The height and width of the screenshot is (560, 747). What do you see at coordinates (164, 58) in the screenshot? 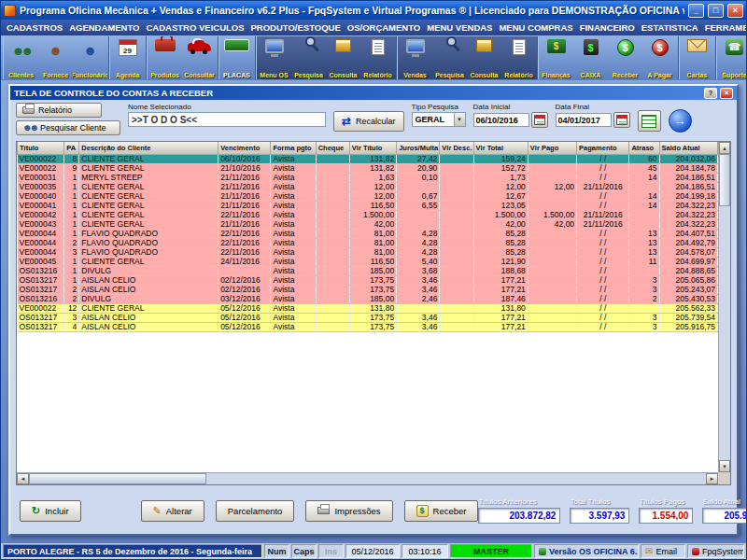
I see `toolbar-produtos: Produtos` at bounding box center [164, 58].